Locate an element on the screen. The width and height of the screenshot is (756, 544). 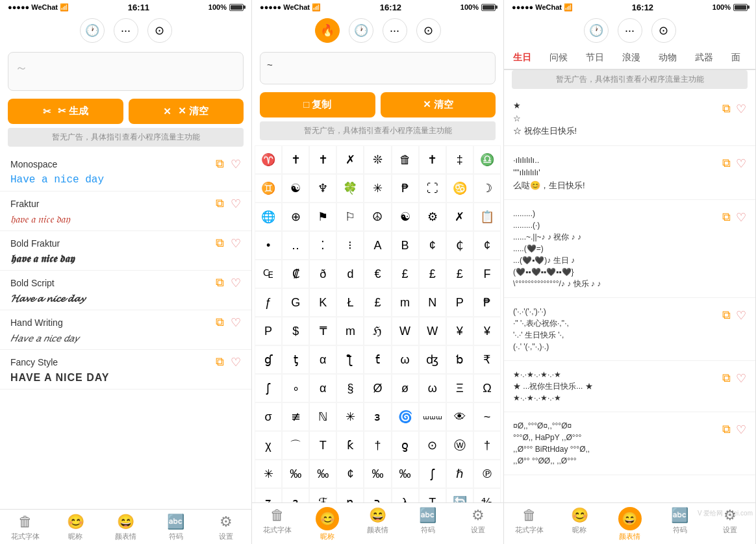
symbol-cell: λ is located at coordinates (405, 495).